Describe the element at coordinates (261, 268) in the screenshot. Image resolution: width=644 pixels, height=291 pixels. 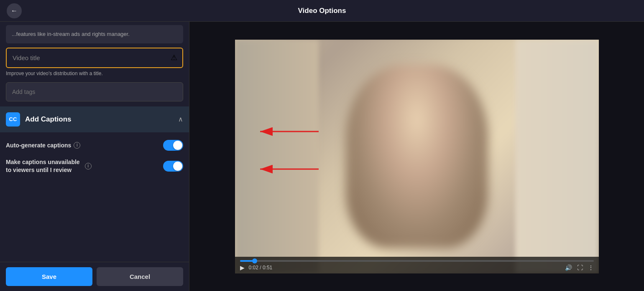
I see `time-display: 0:02 / 0:51` at that location.